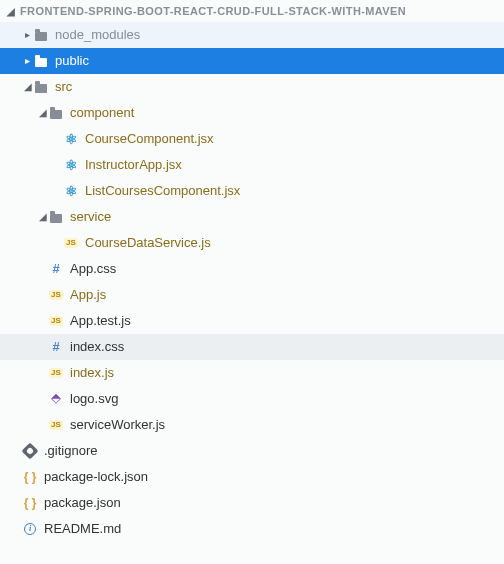 The image size is (504, 564). What do you see at coordinates (252, 295) in the screenshot?
I see `tree-item-appjs: JSApp.js` at bounding box center [252, 295].